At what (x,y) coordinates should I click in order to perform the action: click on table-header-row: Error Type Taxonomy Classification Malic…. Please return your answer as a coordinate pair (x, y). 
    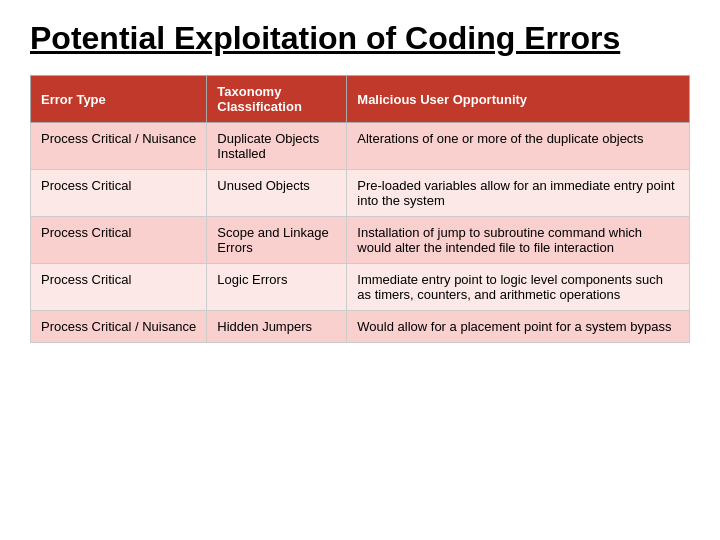
    Looking at the image, I should click on (360, 100).